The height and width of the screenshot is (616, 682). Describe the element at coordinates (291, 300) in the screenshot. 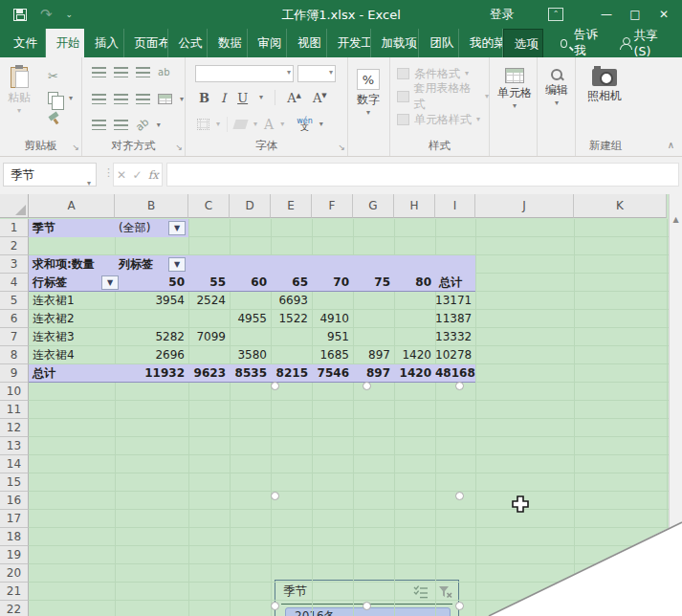

I see `cell-E5: 6693` at that location.